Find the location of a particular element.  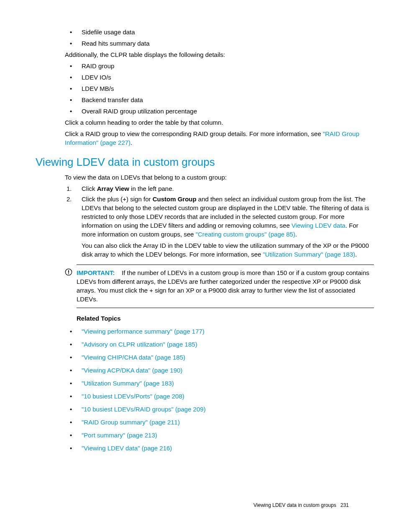

related-link: "Viewing performance summary" (page 177) is located at coordinates (143, 332).